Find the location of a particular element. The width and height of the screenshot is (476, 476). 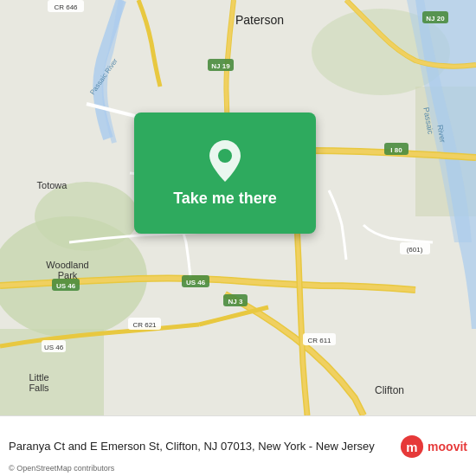

svg-text: CR 621 is located at coordinates (145, 325).